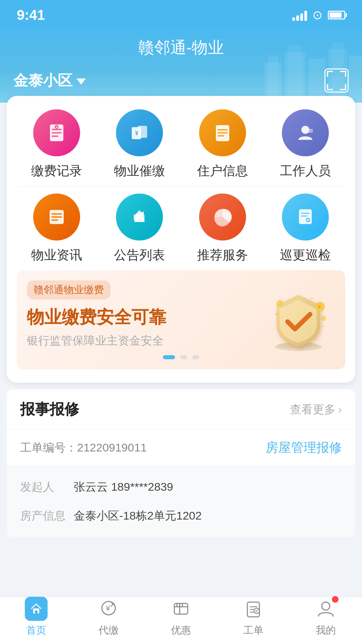  Describe the element at coordinates (306, 229) in the screenshot. I see `menu-item-patrol: 巡更巡检` at that location.